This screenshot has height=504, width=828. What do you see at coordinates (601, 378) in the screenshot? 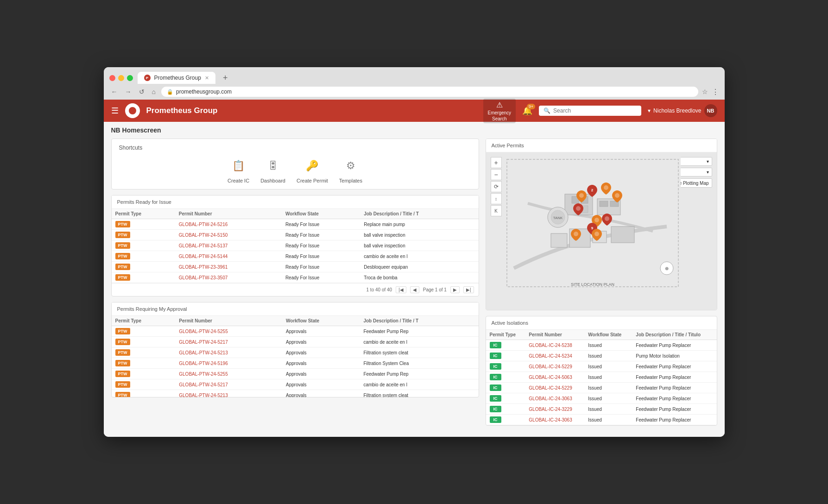
I see `isolations-table: Permit Type Permit Number Workflow State…` at bounding box center [601, 378].